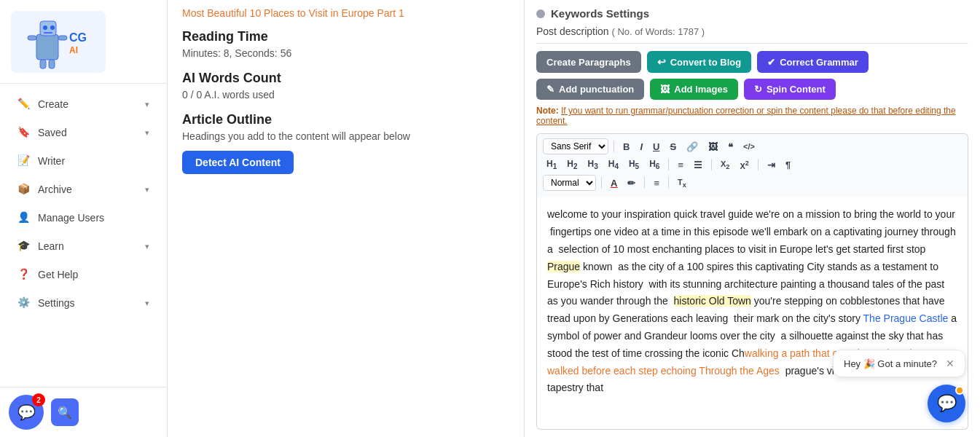 Image resolution: width=980 pixels, height=437 pixels. Describe the element at coordinates (24, 218) in the screenshot. I see `manage-users-icon: 👤` at that location.